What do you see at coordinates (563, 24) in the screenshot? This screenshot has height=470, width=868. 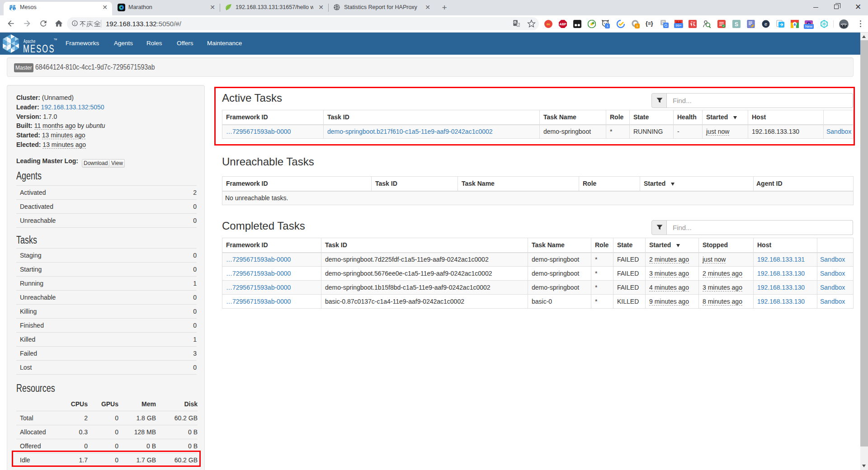 I see `svg-text: ABP` at bounding box center [563, 24].